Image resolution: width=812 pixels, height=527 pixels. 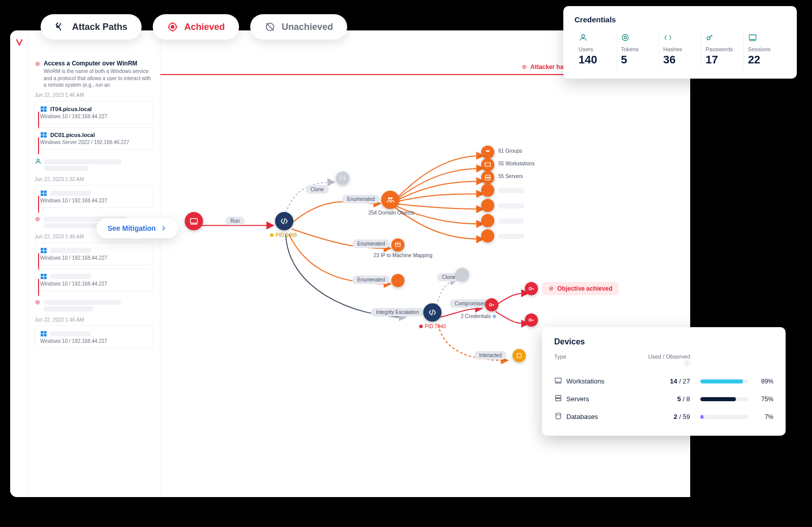 What do you see at coordinates (94, 95) in the screenshot?
I see `timestamp: Jun 22, 2023 1:46 AM` at bounding box center [94, 95].